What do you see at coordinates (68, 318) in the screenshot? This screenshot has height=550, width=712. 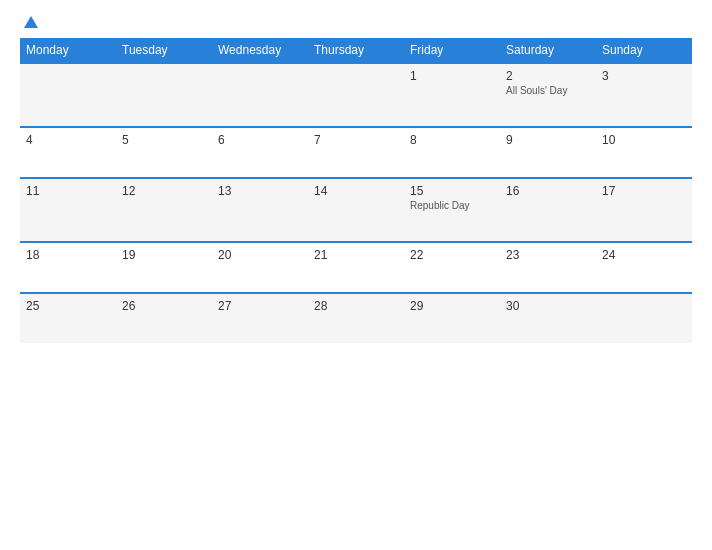 I see `calendar-cell: 25` at bounding box center [68, 318].